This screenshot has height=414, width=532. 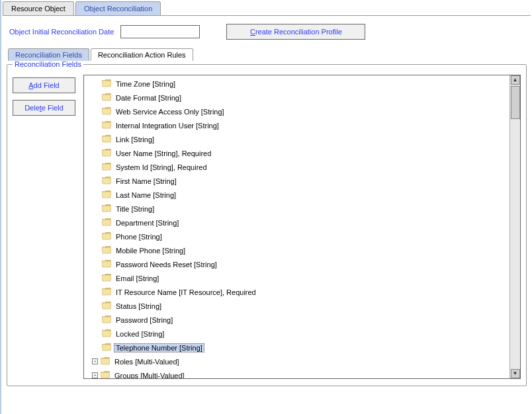 What do you see at coordinates (253, 32) in the screenshot?
I see `mnemonic: C` at bounding box center [253, 32].